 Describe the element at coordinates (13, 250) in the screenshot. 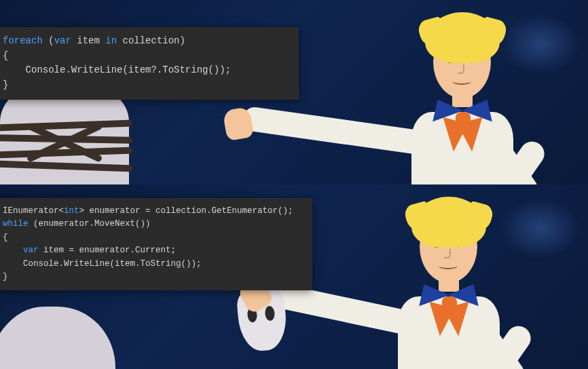

I see `code-indent` at that location.